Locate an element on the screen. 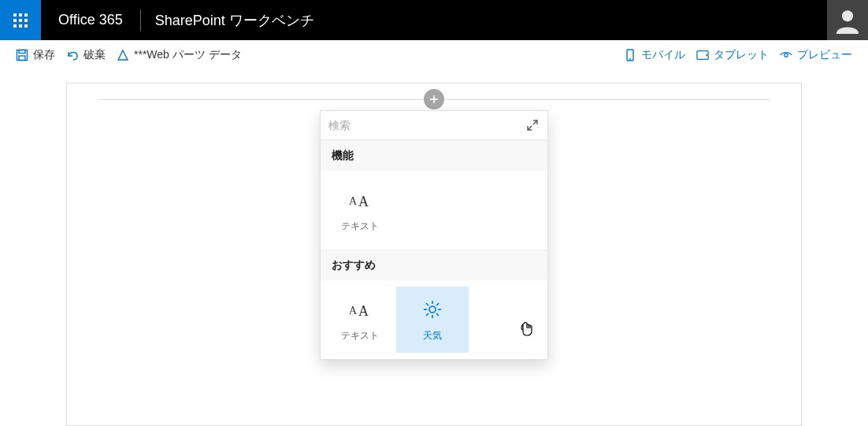 The width and height of the screenshot is (868, 426). mobile-button: モバイル is located at coordinates (655, 55).